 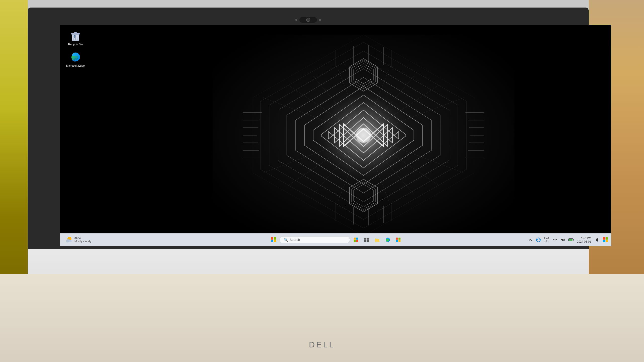 What do you see at coordinates (78, 240) in the screenshot?
I see `taskbar-left: 25°C Mostly cloudy` at bounding box center [78, 240].